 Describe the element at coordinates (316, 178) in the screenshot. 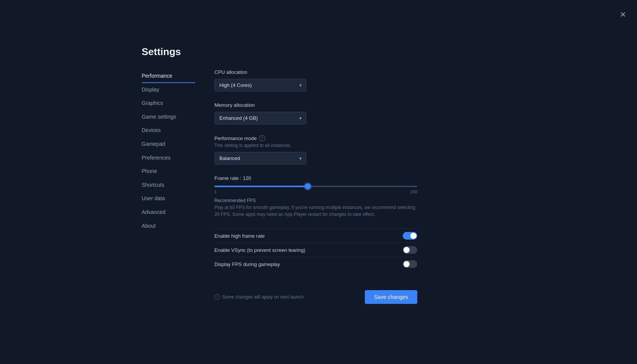

I see `frame-rate-label: Frame rate : 120` at that location.